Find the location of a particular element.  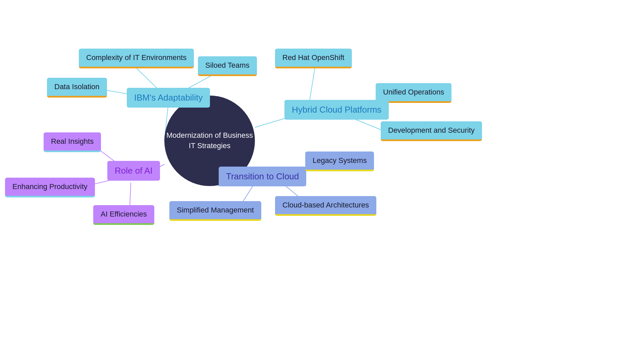

ibm-adaptability-node: IBM's Adaptability is located at coordinates (168, 98).